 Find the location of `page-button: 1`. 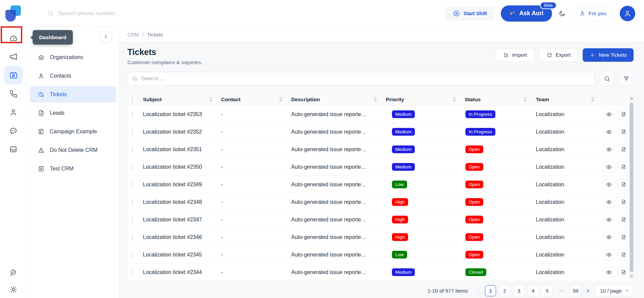

page-button: 1 is located at coordinates (491, 291).